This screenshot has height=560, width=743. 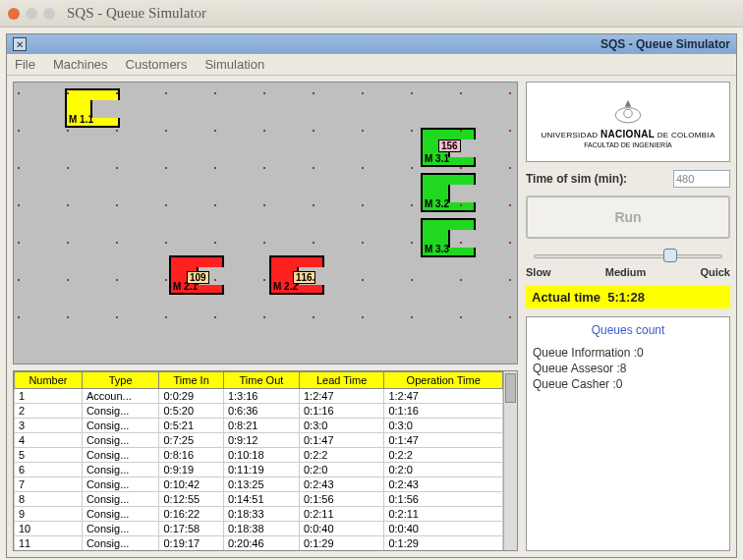 I want to click on maximize-window-icon, so click(x=49, y=14).